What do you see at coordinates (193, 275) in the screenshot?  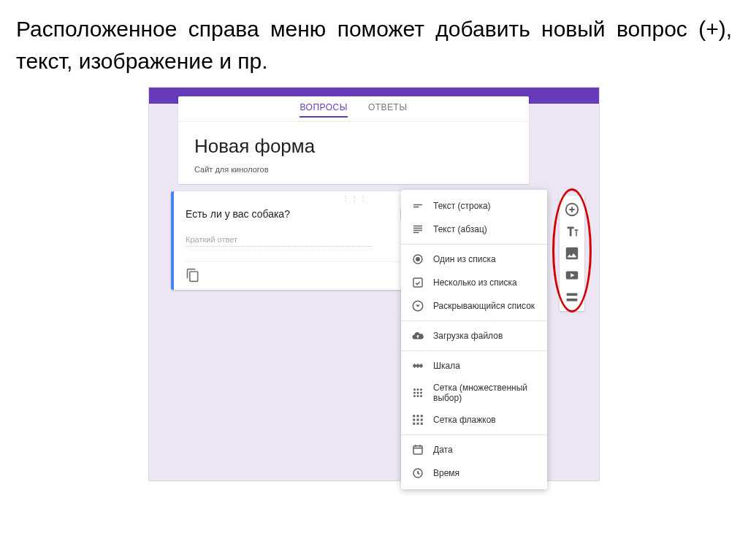 I see `copy-icon` at bounding box center [193, 275].